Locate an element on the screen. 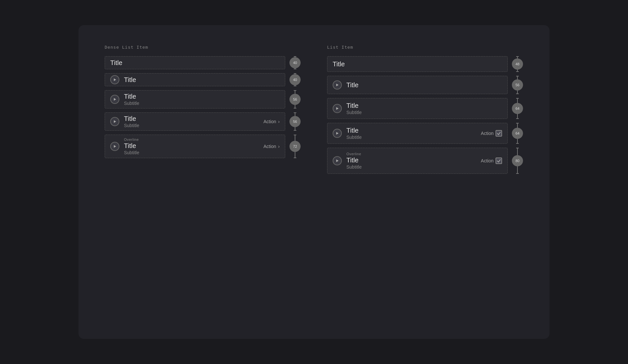 The width and height of the screenshot is (628, 364). item-subtitle-dense-4: Subtitle is located at coordinates (191, 125).